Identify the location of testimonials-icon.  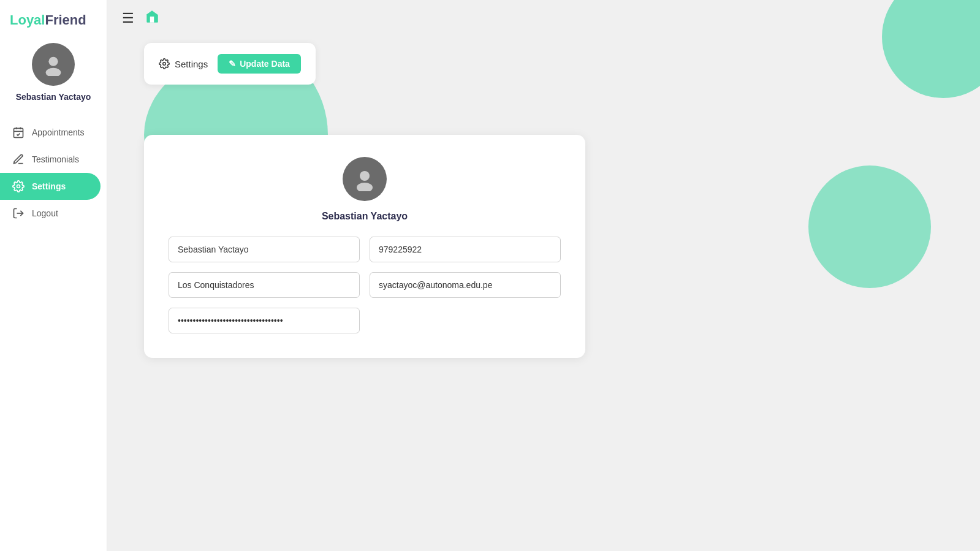
(18, 159).